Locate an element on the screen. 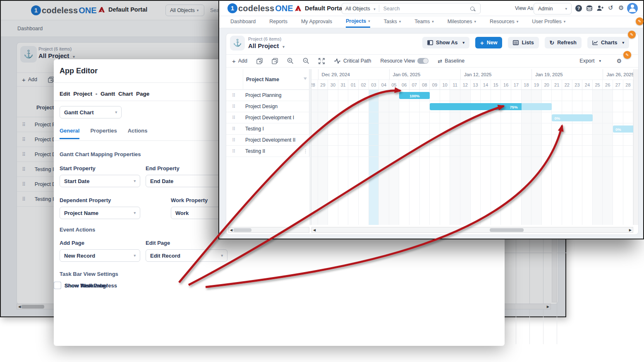  new-button: +New is located at coordinates (489, 43).